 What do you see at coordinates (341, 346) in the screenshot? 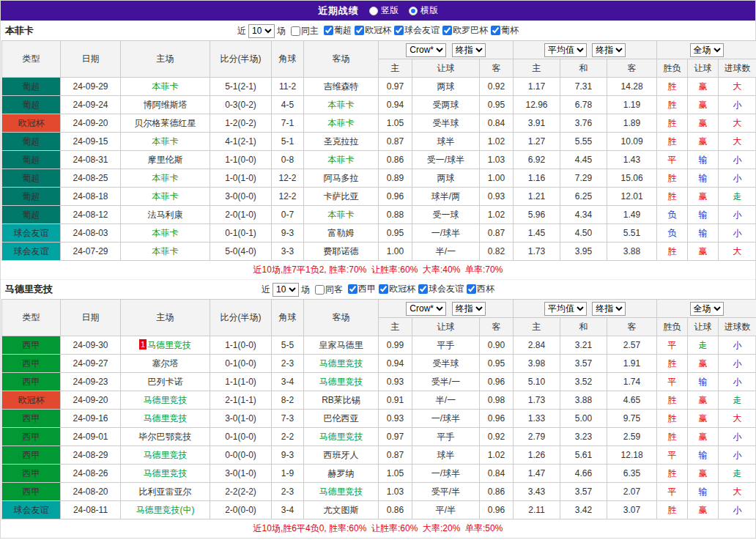
I see `away-team: 皇家马德里` at bounding box center [341, 346].